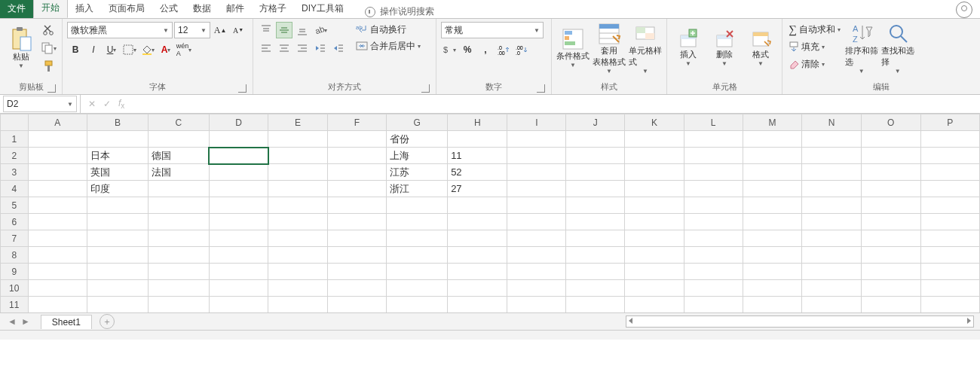 The width and height of the screenshot is (980, 381). Describe the element at coordinates (449, 50) in the screenshot. I see `accounting-format-button: $▾` at that location.